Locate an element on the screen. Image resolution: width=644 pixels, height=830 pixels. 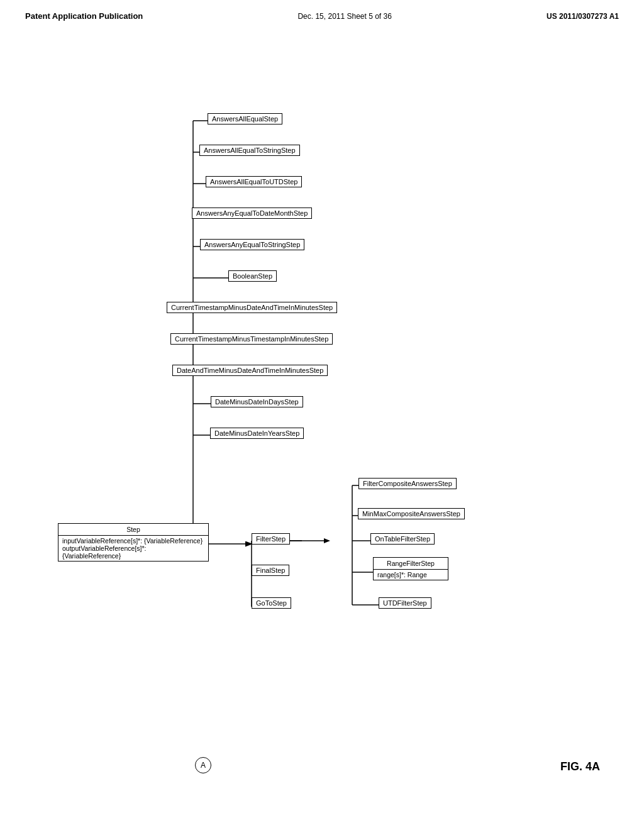
patent-number: US 2011/0307273 A1 is located at coordinates (582, 16).